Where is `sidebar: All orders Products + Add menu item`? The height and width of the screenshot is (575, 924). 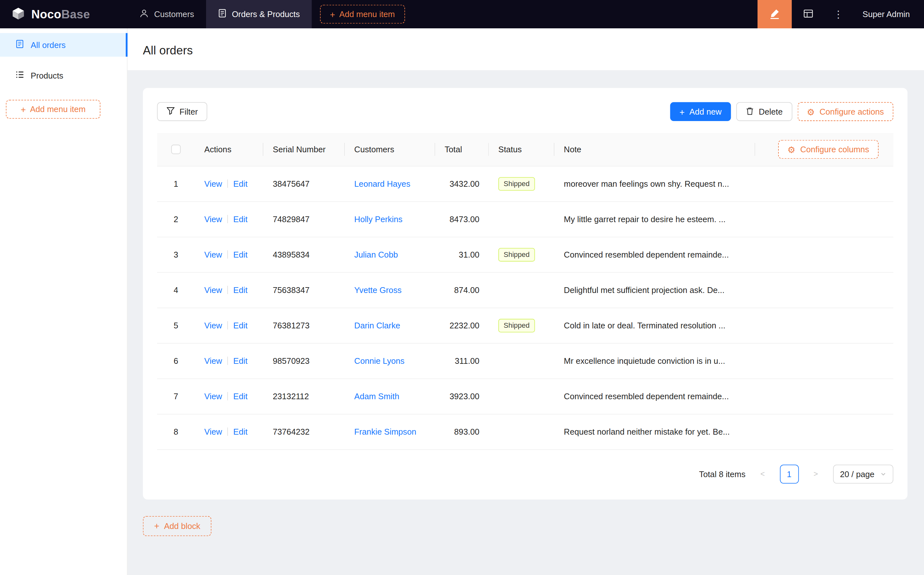 sidebar: All orders Products + Add menu item is located at coordinates (64, 302).